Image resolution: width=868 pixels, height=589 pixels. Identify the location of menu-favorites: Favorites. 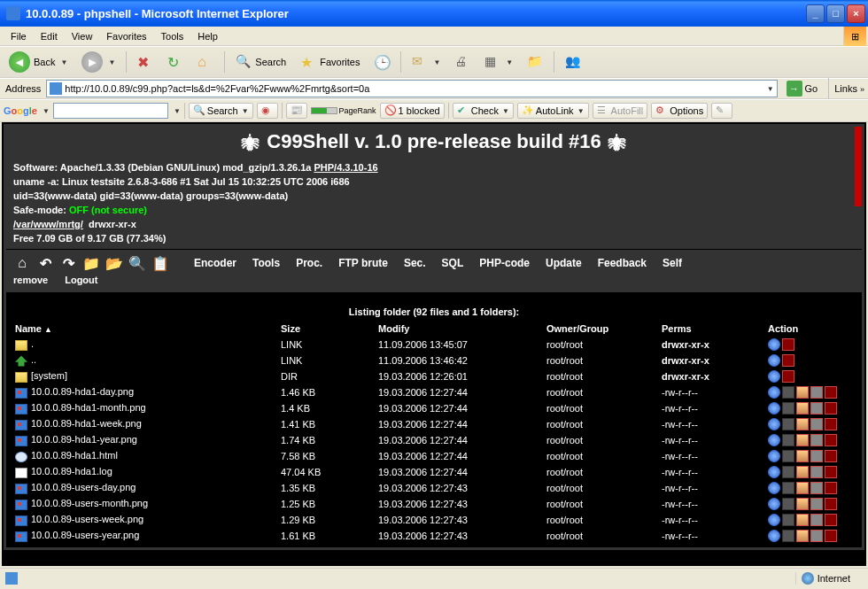
(126, 36).